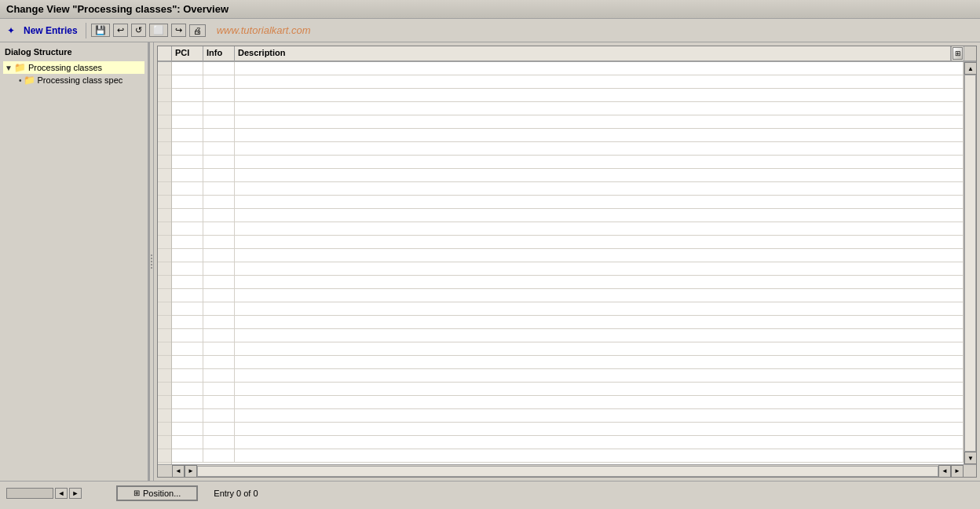  I want to click on watermark: www.tutorialkart.com, so click(264, 30).